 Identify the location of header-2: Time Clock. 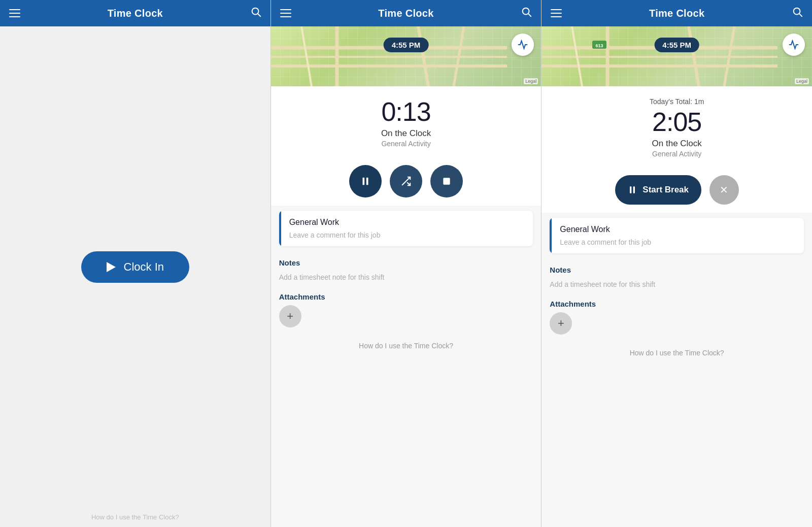
(406, 13).